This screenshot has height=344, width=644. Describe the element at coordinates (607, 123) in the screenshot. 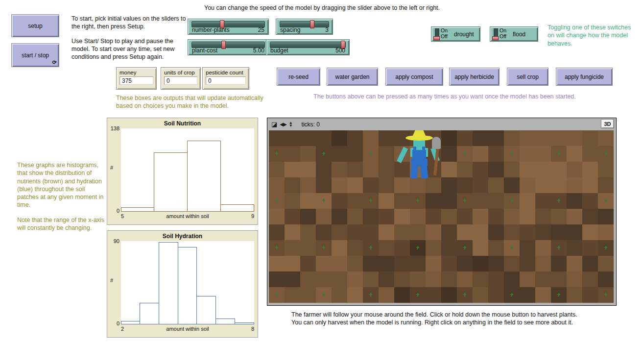

I see `view-3d-button: 3D` at that location.